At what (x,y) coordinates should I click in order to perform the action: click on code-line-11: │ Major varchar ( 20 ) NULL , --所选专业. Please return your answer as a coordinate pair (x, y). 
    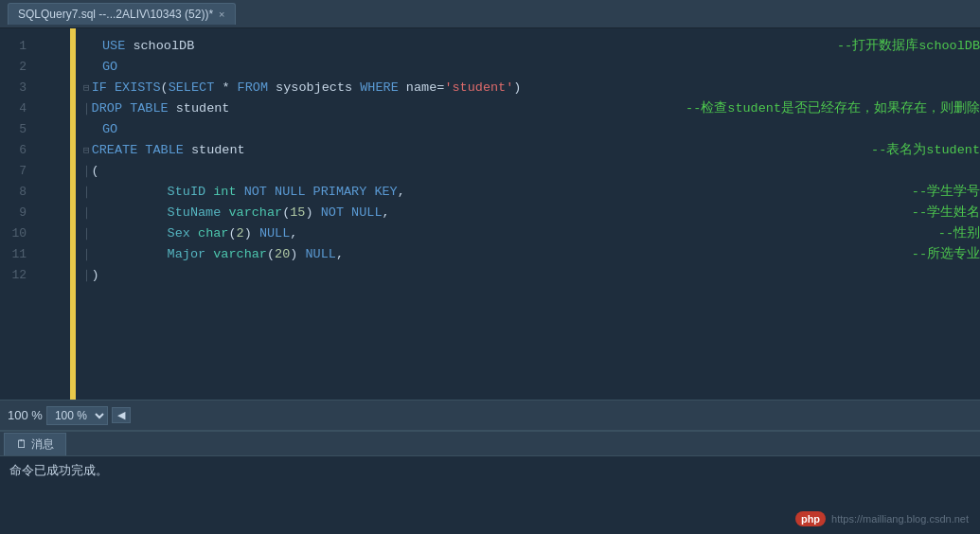
    Looking at the image, I should click on (532, 255).